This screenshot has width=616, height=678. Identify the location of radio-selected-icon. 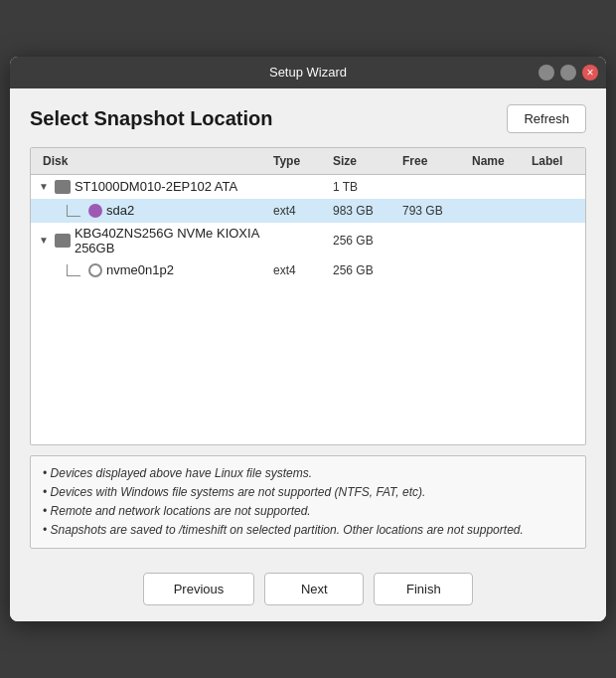
(95, 211).